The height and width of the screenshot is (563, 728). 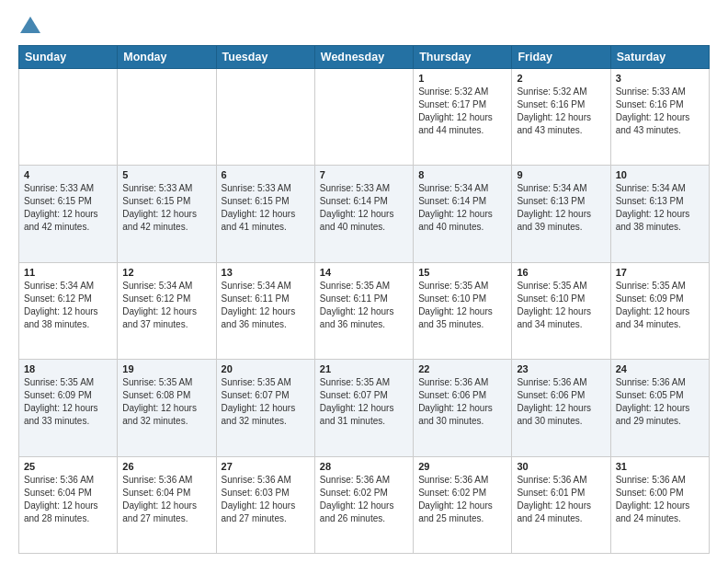 What do you see at coordinates (561, 500) in the screenshot?
I see `day-info: Sunrise: 5:36 AM Sunset: 6:01 PM Dayligh…` at bounding box center [561, 500].